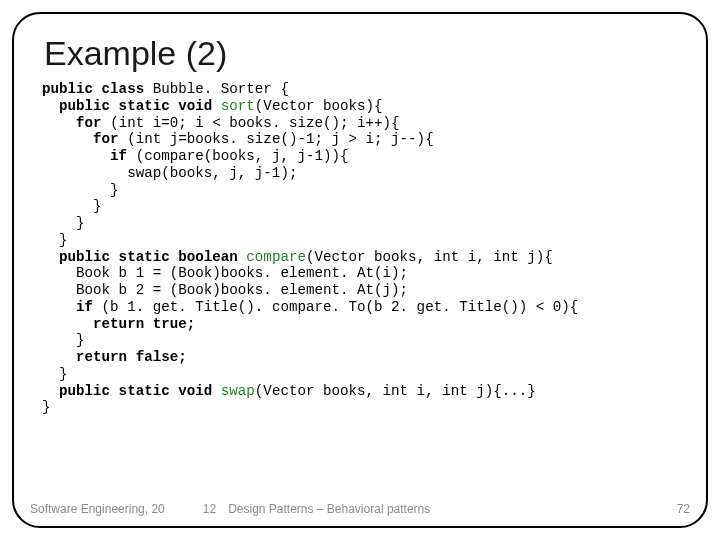 The image size is (720, 540). What do you see at coordinates (114, 357) in the screenshot?
I see `t: return false;` at bounding box center [114, 357].